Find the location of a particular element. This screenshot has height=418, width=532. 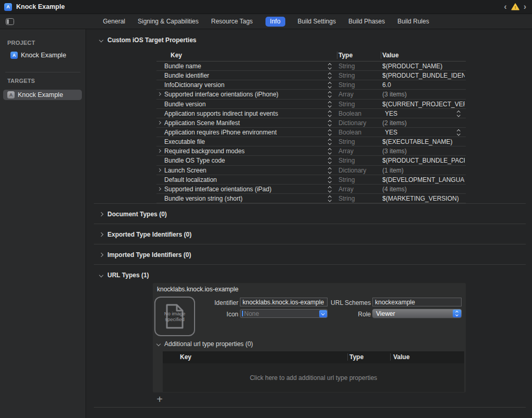

tab-build-rules: Build Rules is located at coordinates (413, 22).